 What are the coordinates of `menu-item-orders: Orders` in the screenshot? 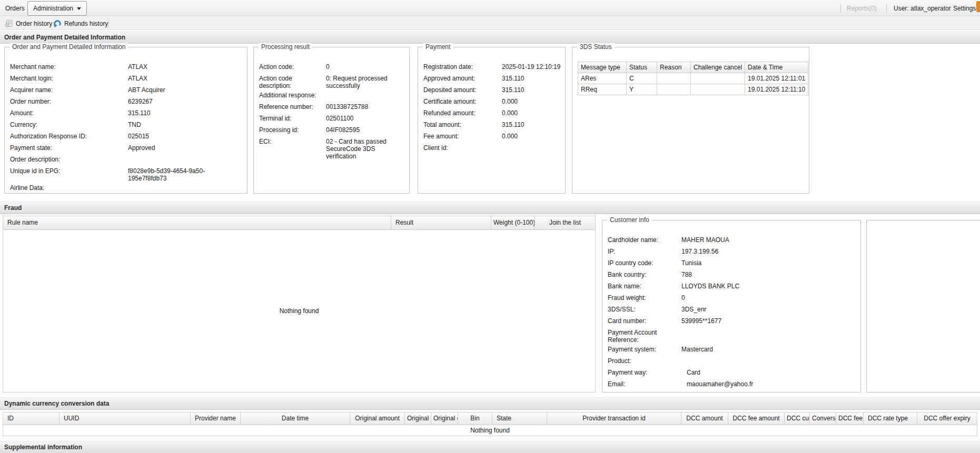 It's located at (15, 8).